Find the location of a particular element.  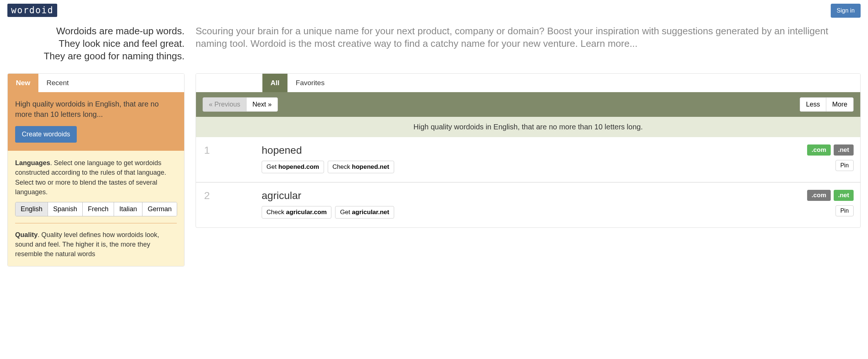

lang-spanish: Spanish is located at coordinates (65, 209).